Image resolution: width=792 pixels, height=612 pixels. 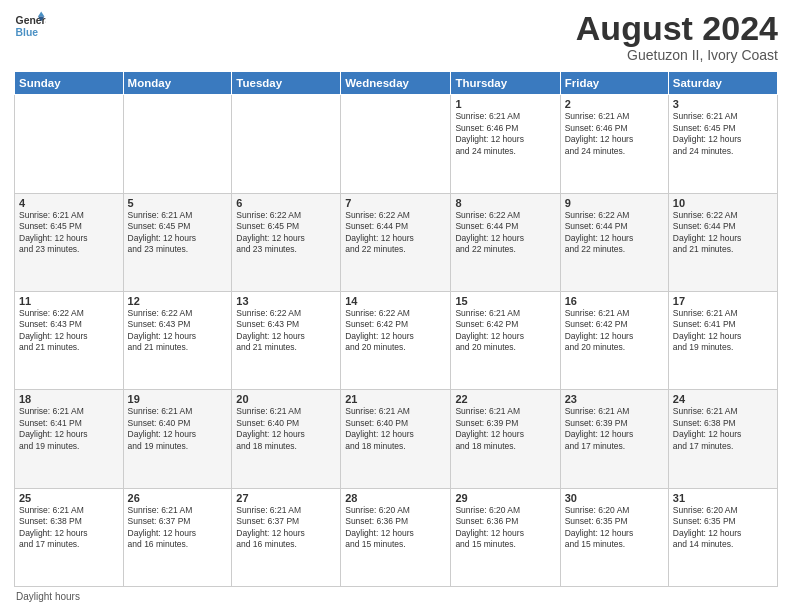 What do you see at coordinates (286, 233) in the screenshot?
I see `day-info: Sunrise: 6:22 AM Sunset: 6:45 PM Dayligh…` at bounding box center [286, 233].